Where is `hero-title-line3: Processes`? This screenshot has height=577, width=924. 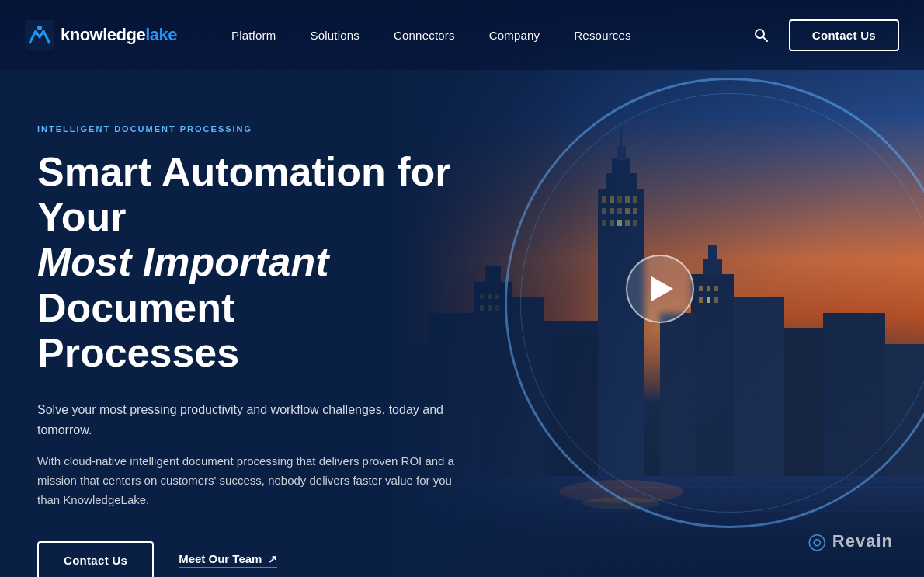
hero-title-line3: Processes is located at coordinates (138, 353).